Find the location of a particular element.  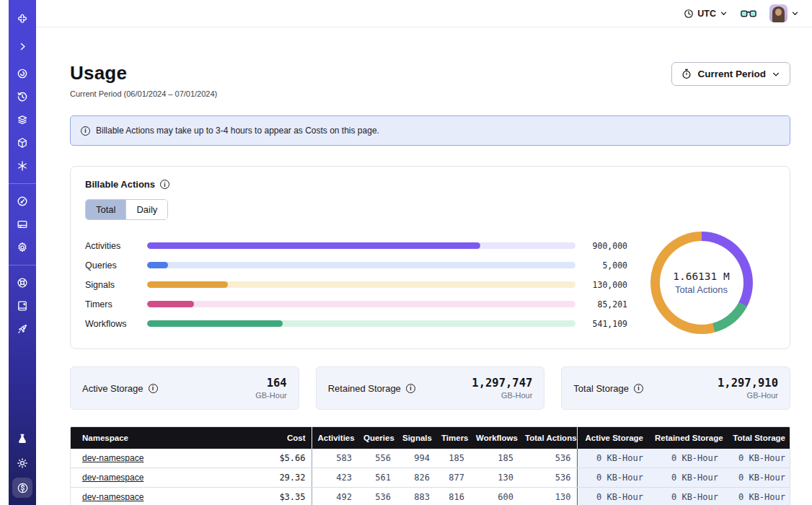

cell-total-actions: 536 is located at coordinates (548, 459).